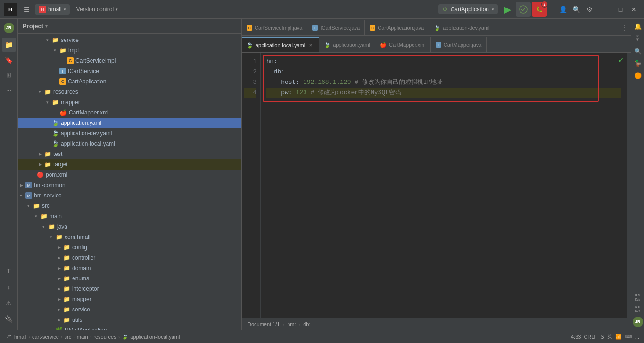 This screenshot has width=644, height=343. I want to click on check-mark-icon: ✓, so click(621, 60).